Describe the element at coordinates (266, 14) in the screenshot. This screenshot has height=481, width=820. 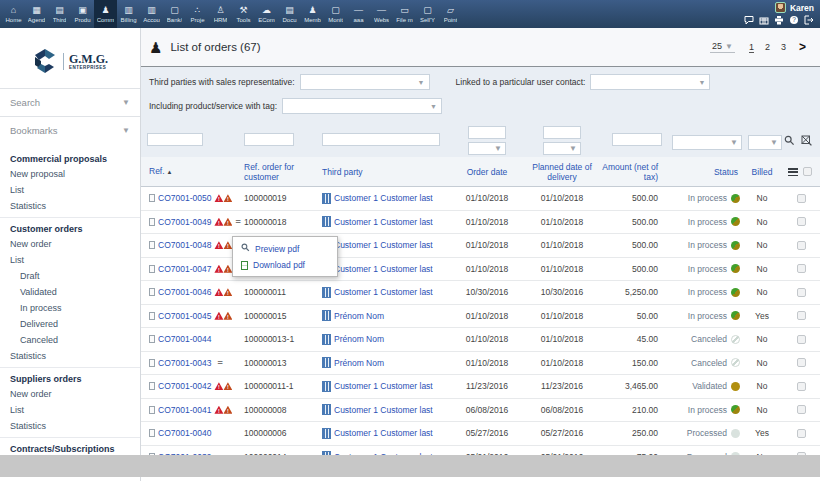
I see `menu-ecommerce: ☁ ECom` at that location.